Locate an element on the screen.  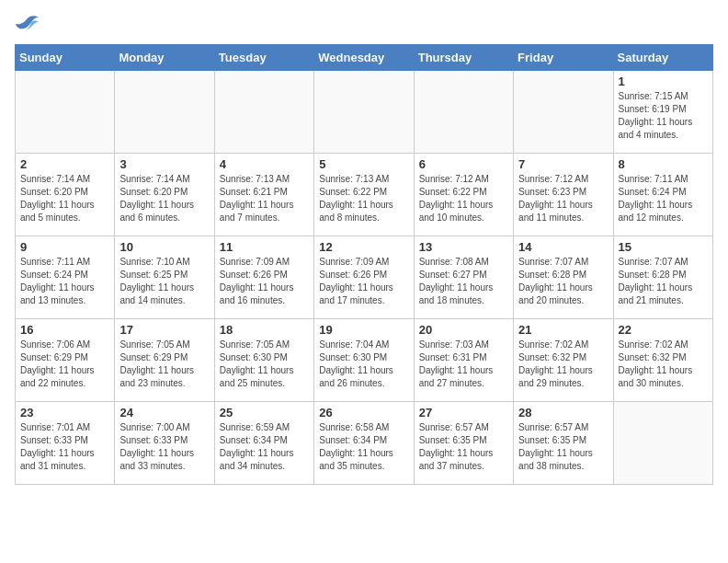
day-cell: 27Sunrise: 6:57 AM Sunset: 6:35 PM Dayli… is located at coordinates (463, 443).